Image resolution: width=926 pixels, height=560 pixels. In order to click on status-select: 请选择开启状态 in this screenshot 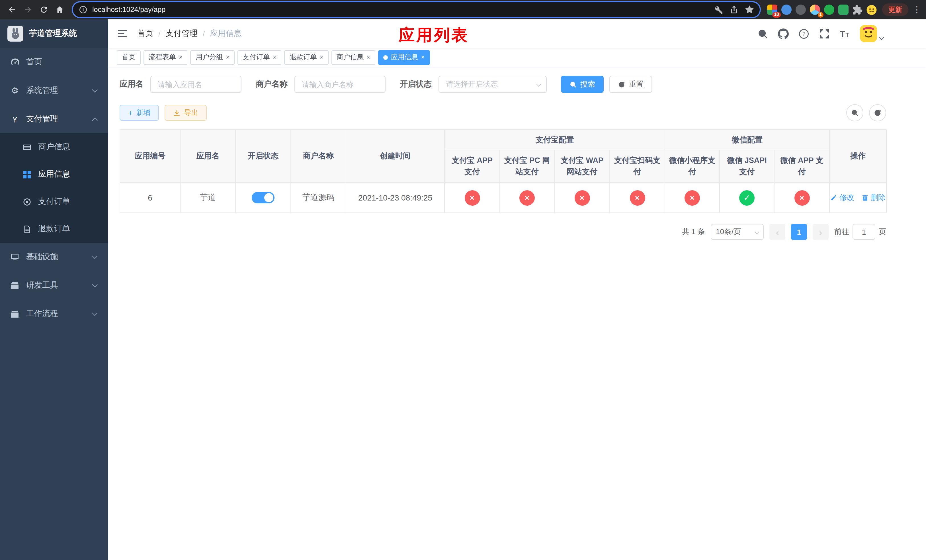, I will do `click(493, 84)`.